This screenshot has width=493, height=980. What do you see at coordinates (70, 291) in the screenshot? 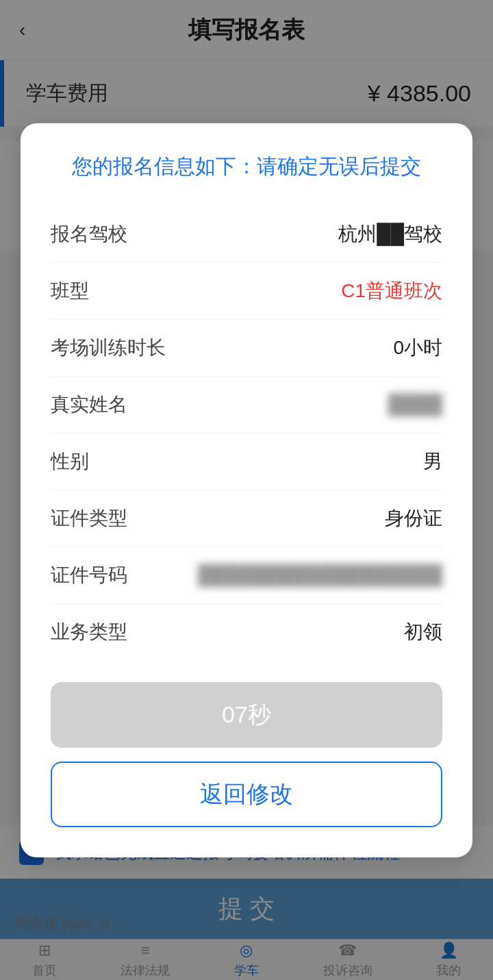
I see `info-row-label: 班型` at bounding box center [70, 291].